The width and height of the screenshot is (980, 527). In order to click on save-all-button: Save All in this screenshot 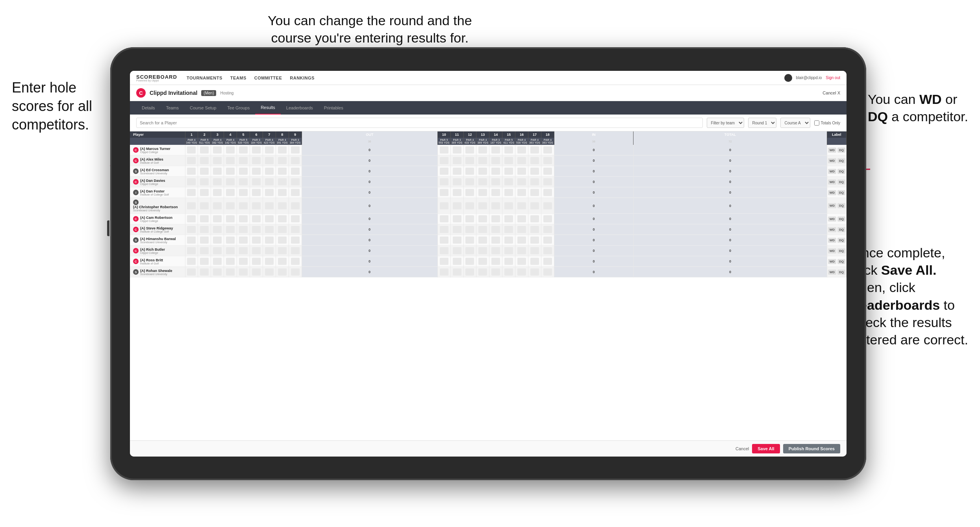, I will do `click(766, 449)`.